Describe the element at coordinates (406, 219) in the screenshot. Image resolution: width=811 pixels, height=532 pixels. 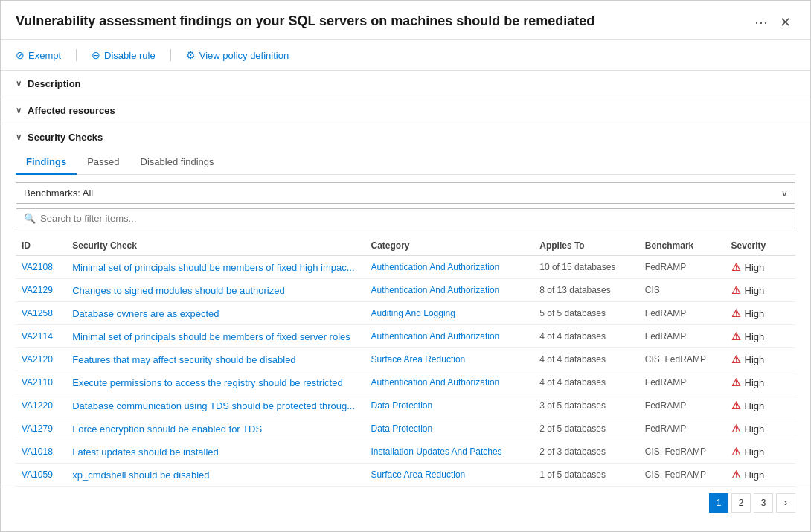
I see `search-row: 🔍` at that location.